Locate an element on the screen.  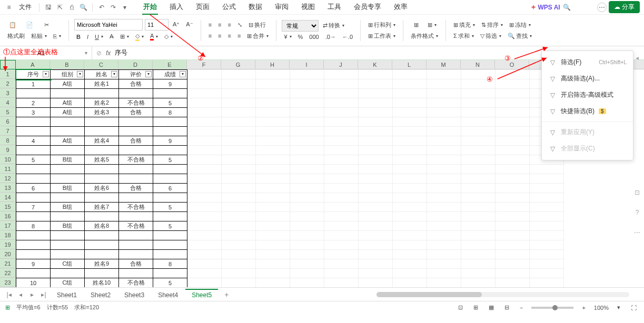
zoom-dropdown-icon: ▾ is located at coordinates (619, 307).